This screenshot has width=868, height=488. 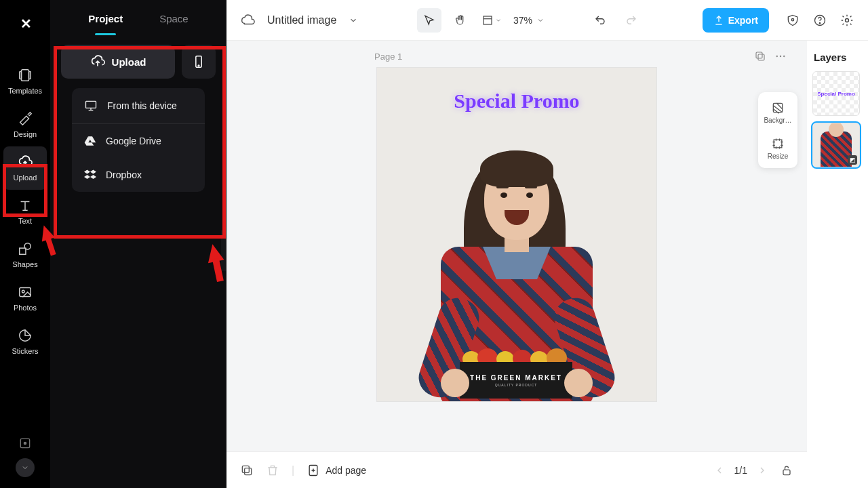 What do you see at coordinates (388, 57) in the screenshot?
I see `page-label: Page 1` at bounding box center [388, 57].